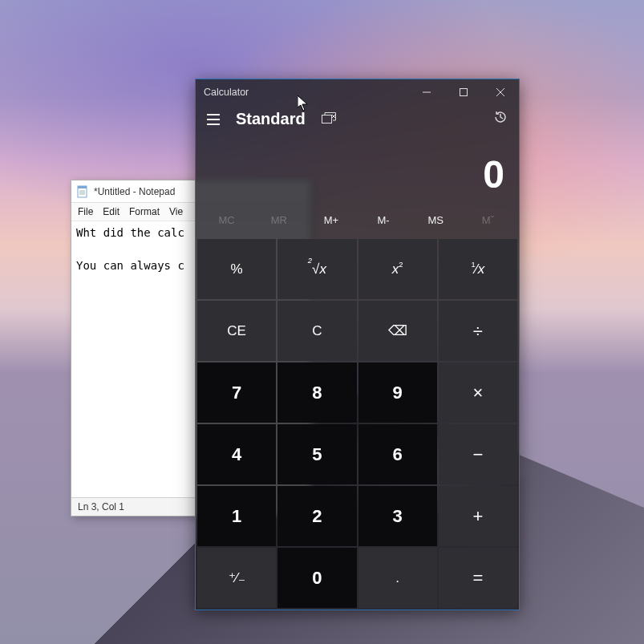  I want to click on maximize-icon, so click(464, 92).